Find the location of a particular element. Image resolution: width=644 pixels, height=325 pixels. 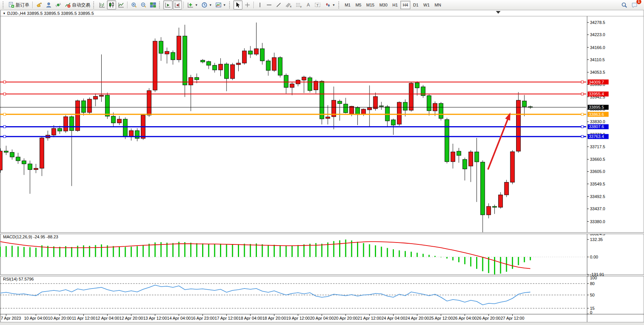

label-button: T is located at coordinates (318, 5).